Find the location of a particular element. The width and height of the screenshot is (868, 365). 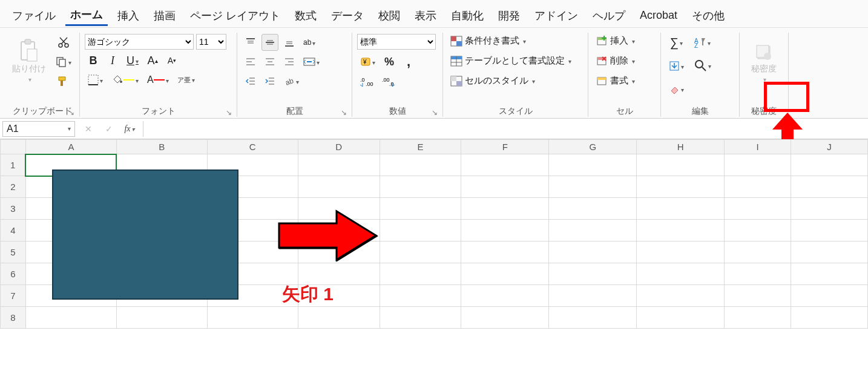

tab-help: ヘルプ is located at coordinates (609, 16).